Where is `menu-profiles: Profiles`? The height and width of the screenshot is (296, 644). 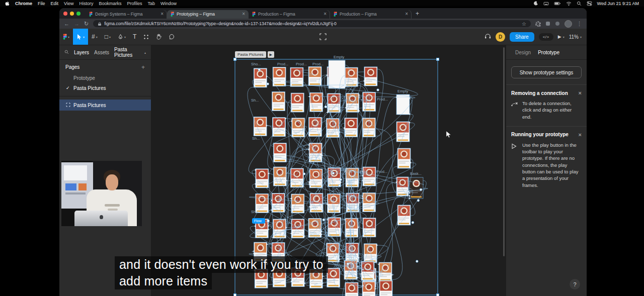
menu-profiles: Profiles is located at coordinates (134, 4).